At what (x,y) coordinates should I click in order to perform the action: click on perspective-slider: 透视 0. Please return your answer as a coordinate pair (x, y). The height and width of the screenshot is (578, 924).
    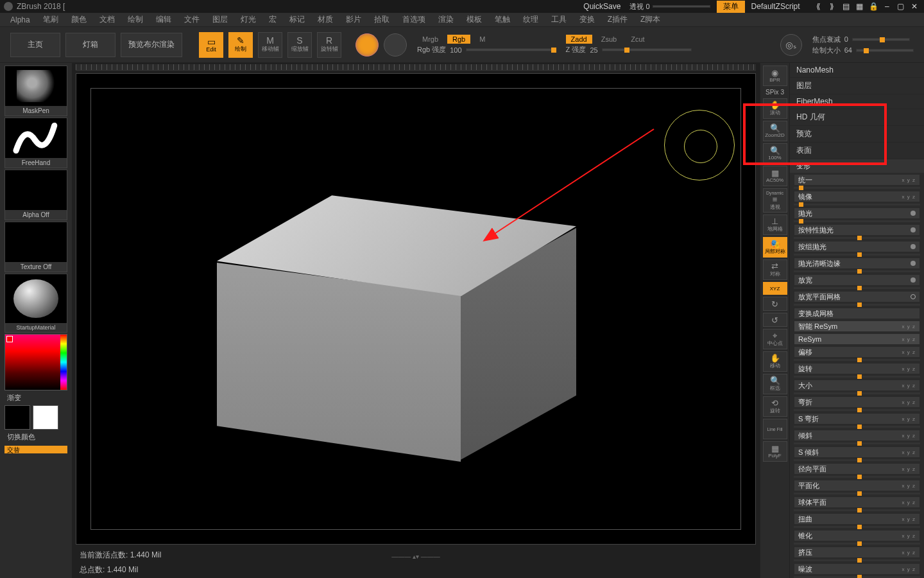
    Looking at the image, I should click on (670, 6).